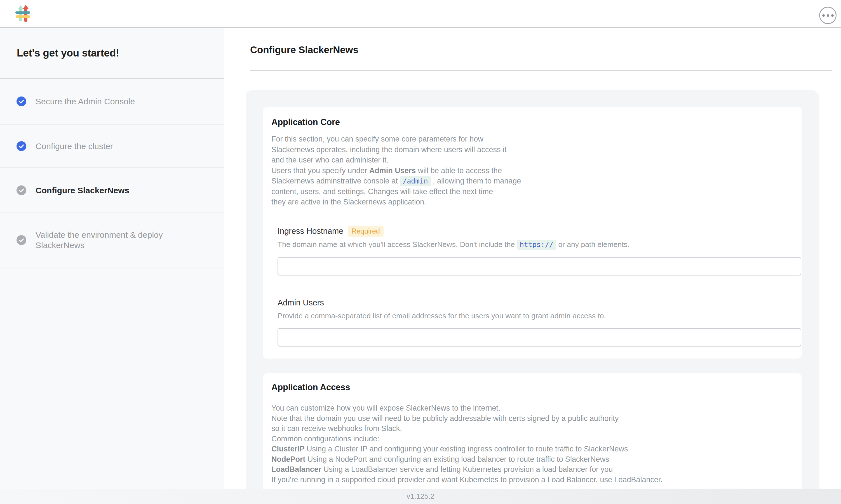 The width and height of the screenshot is (841, 504). Describe the element at coordinates (535, 251) in the screenshot. I see `ingress-hostname-field: Ingress Hostname Required The domain nam…` at that location.